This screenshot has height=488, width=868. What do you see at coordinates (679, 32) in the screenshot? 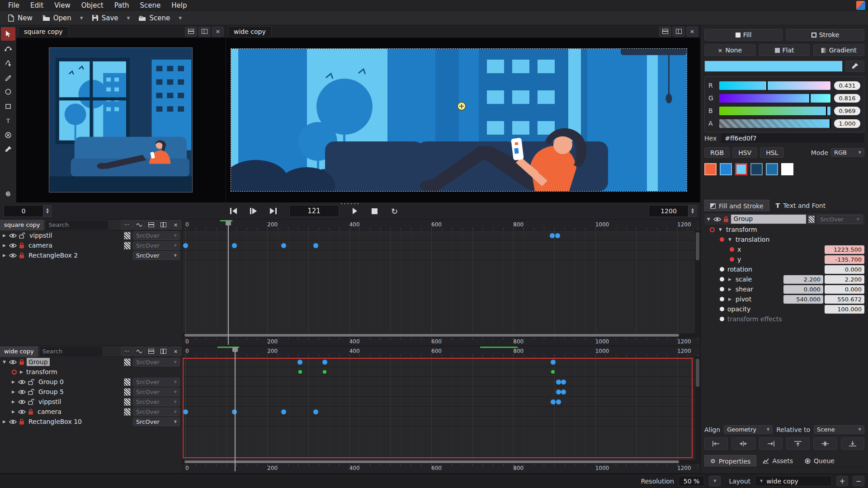
I see `split-vertical-button` at bounding box center [679, 32].